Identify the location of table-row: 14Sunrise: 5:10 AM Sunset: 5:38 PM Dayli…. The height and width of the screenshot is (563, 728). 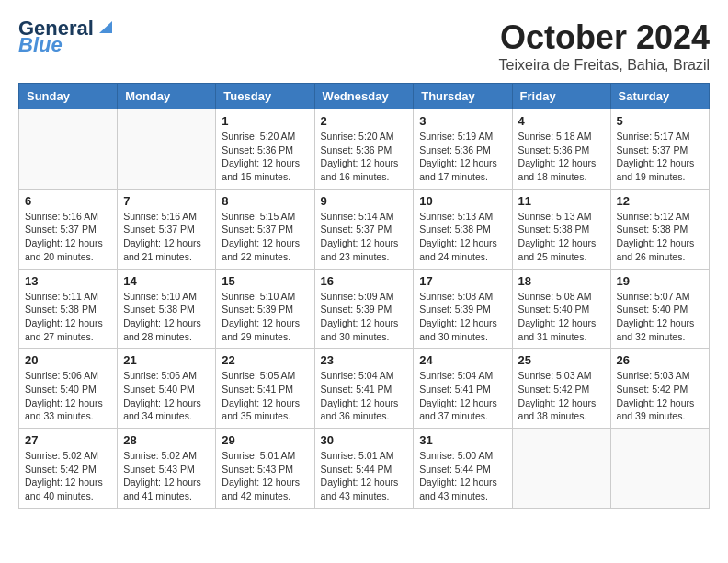
(167, 309).